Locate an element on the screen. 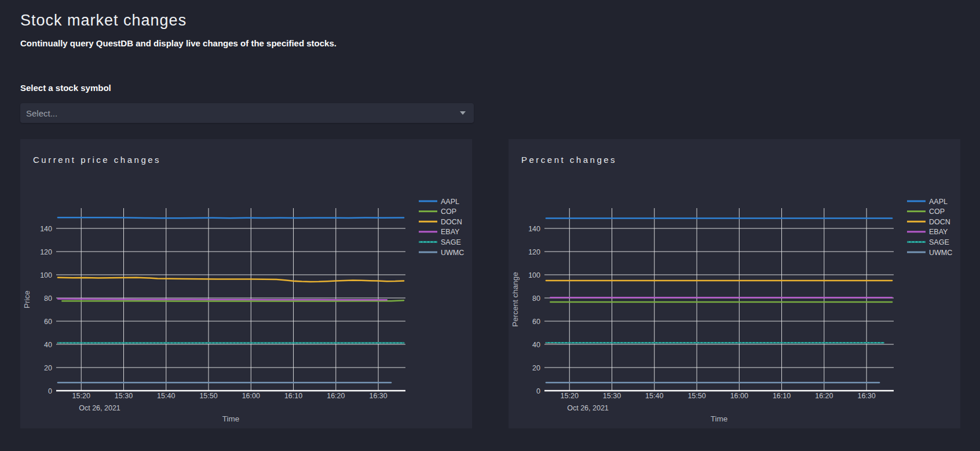  stock-select-placeholder: Select... is located at coordinates (243, 114).